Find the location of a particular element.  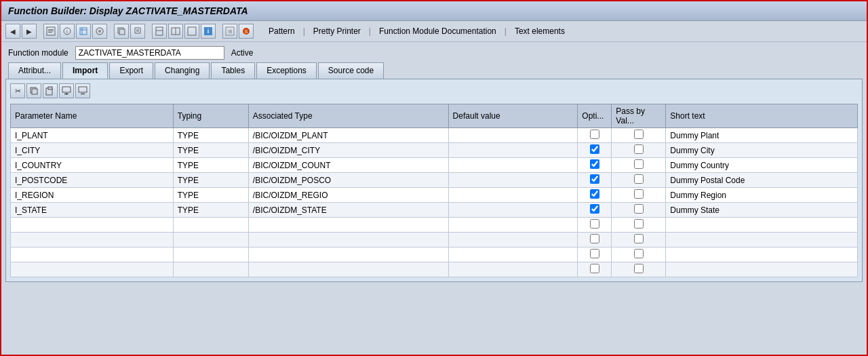

col-header-short-text: Short text is located at coordinates (762, 117).